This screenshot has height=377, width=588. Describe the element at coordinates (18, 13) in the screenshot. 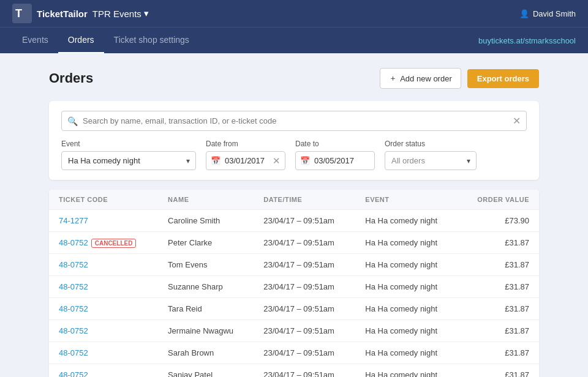

I see `svg-text: T` at that location.